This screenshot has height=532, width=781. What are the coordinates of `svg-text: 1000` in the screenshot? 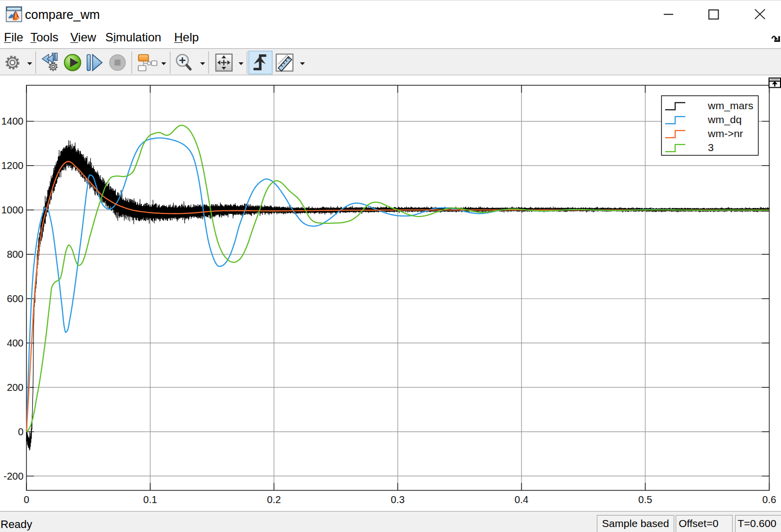 It's located at (13, 210).